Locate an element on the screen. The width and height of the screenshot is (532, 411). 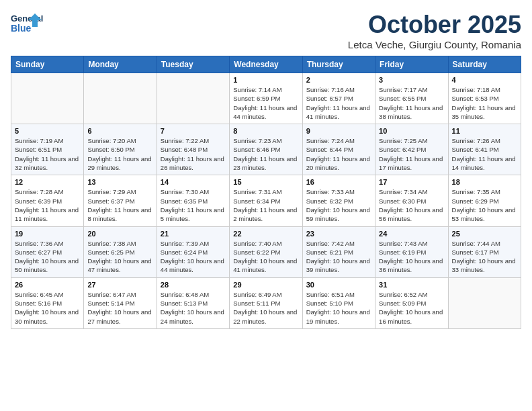
day-info: Sunrise: 7:33 AM Sunset: 6:32 PM Dayligh… is located at coordinates (339, 205).